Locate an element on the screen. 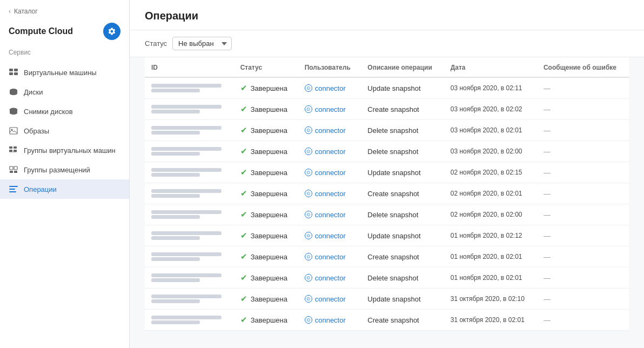 The height and width of the screenshot is (348, 644). sidebar-item-vms: Виртуальные машины is located at coordinates (65, 72).